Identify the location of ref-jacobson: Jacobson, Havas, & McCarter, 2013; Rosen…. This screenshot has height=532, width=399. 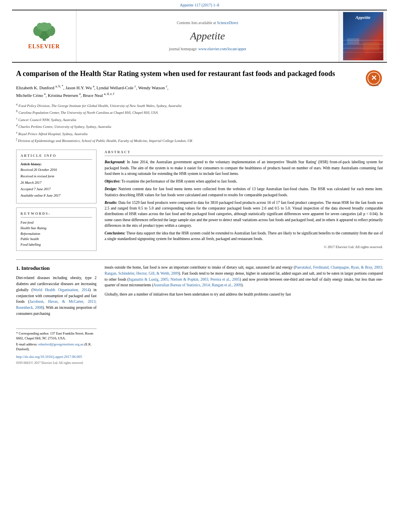
(56, 305).